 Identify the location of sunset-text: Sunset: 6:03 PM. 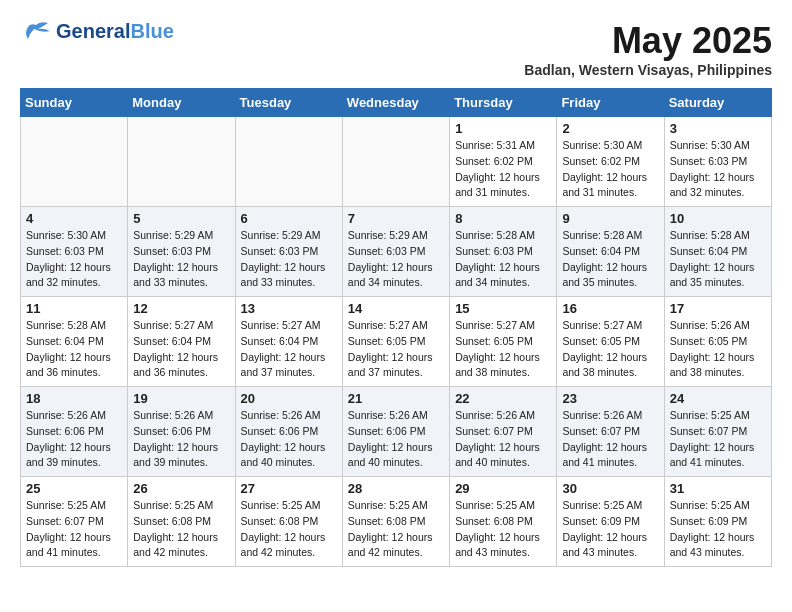
(74, 252).